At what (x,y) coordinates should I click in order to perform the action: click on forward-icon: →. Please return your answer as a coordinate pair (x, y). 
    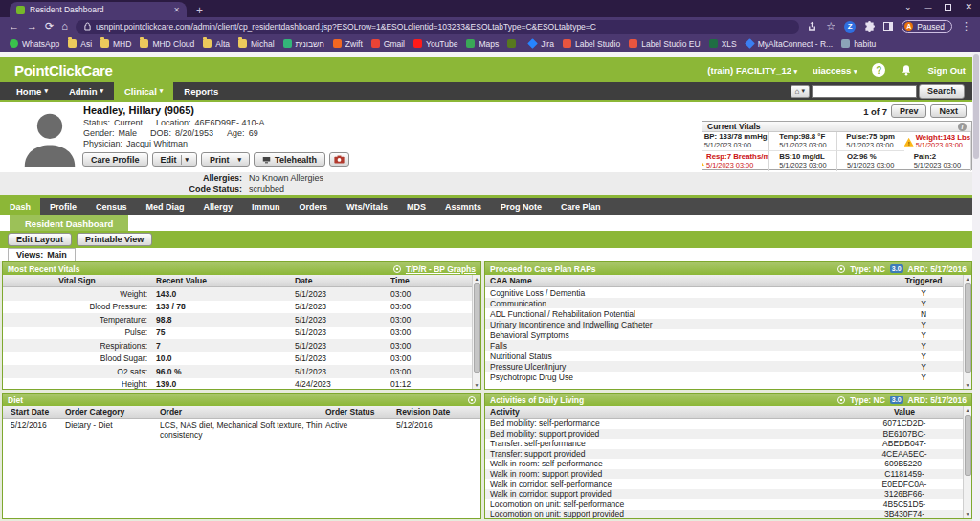
    Looking at the image, I should click on (33, 27).